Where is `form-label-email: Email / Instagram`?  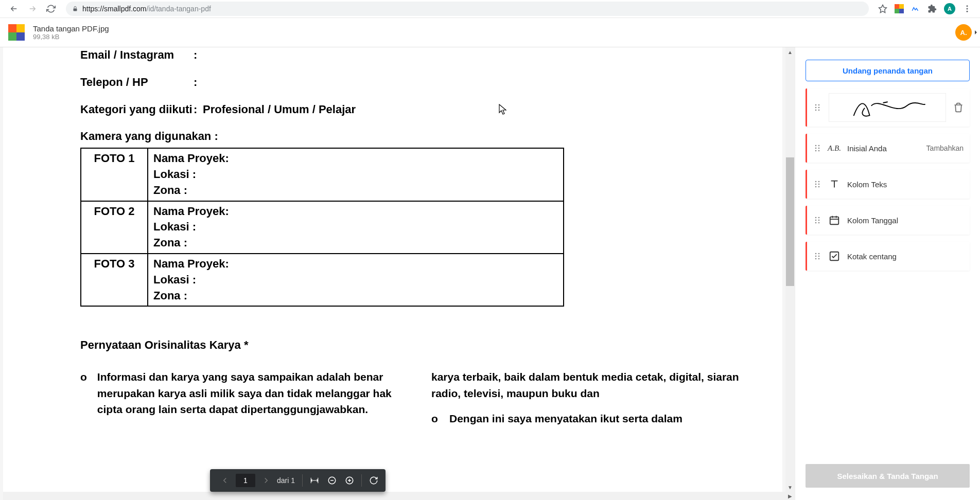 form-label-email: Email / Instagram is located at coordinates (137, 56).